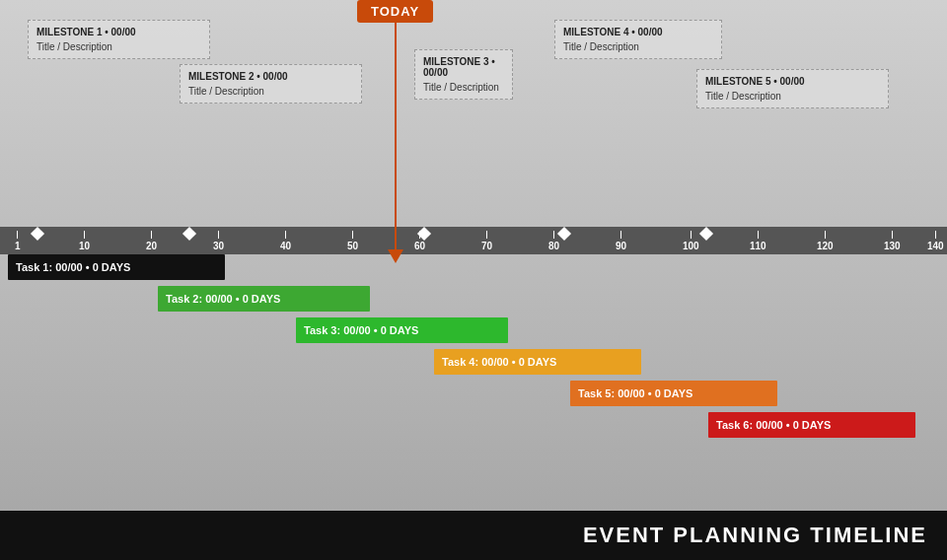 Image resolution: width=947 pixels, height=560 pixels. Describe the element at coordinates (85, 241) in the screenshot. I see `ruler-tick: 10` at that location.